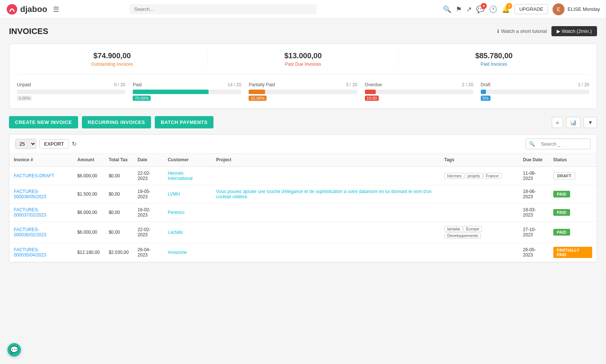 This screenshot has width=606, height=364. I want to click on status-badge: PAID, so click(562, 212).